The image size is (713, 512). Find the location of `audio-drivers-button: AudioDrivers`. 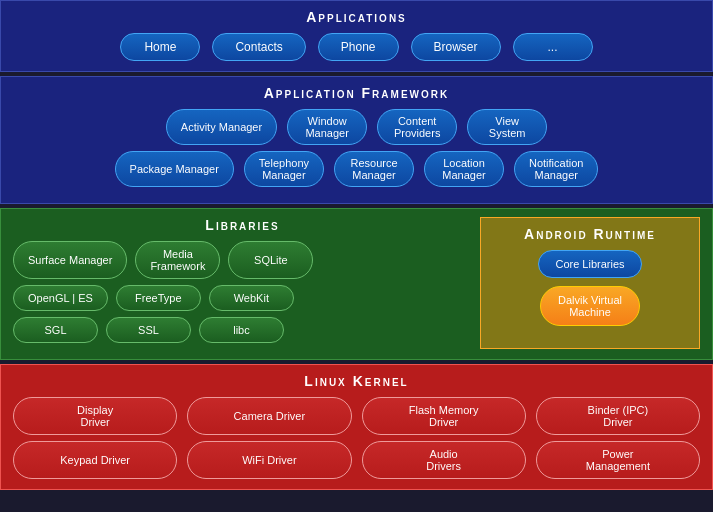

audio-drivers-button: AudioDrivers is located at coordinates (444, 460).